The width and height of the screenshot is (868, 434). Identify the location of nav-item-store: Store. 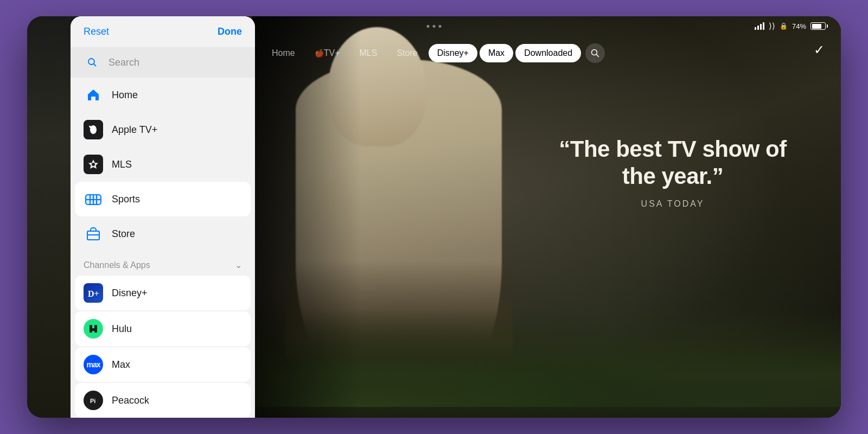
(407, 53).